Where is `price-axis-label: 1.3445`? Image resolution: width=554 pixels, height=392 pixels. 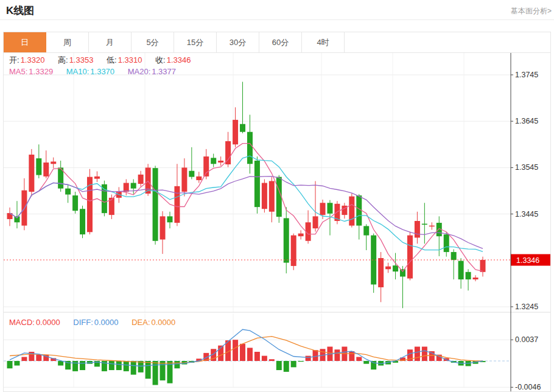
price-axis-label: 1.3445 is located at coordinates (527, 214).